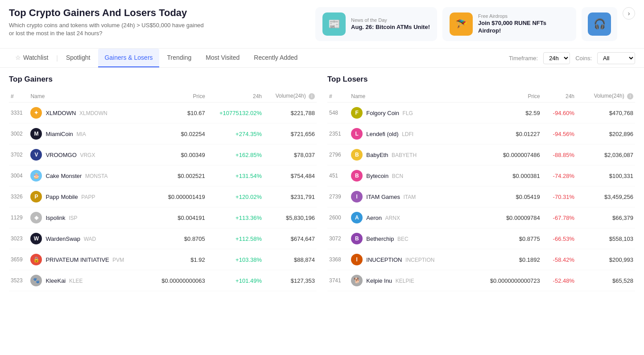 The image size is (644, 355). I want to click on nav-section: ☆ Watchlist | Spotlight Gainers & Losers…, so click(322, 58).